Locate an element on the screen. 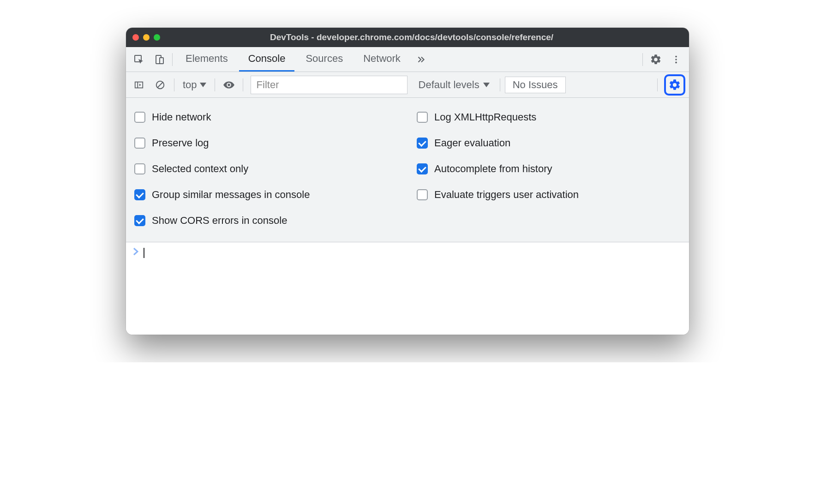 Image resolution: width=815 pixels, height=504 pixels. tab-console: Console is located at coordinates (267, 59).